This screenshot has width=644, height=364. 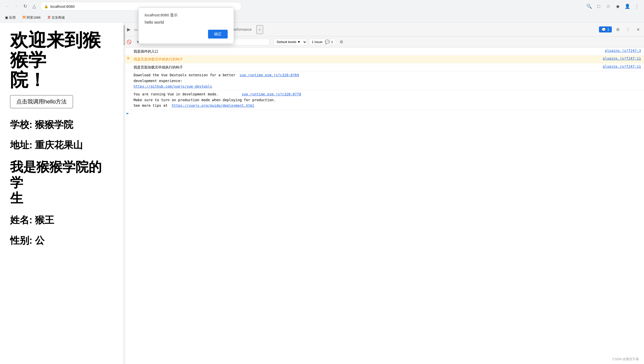 I want to click on vue-deploy-link: https://vuejs.org/guide/deployment.html, so click(x=213, y=105).